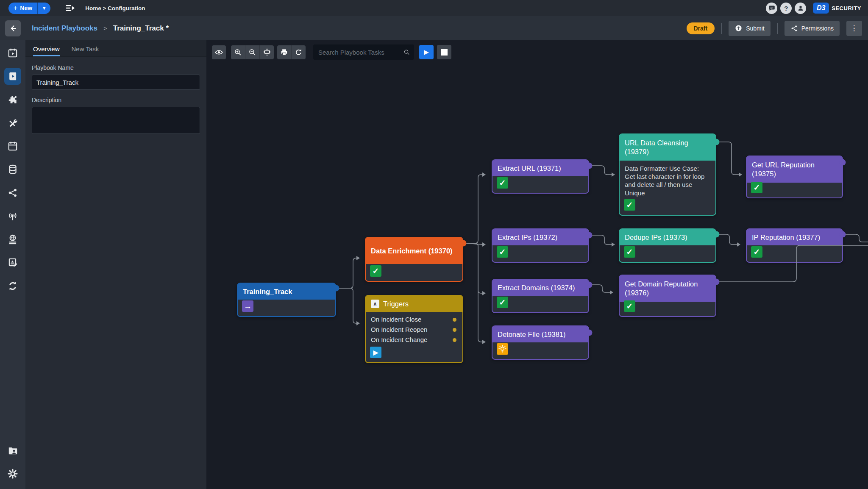 The image size is (868, 489). What do you see at coordinates (794, 246) in the screenshot?
I see `node-ip-reputation: IP Reputation (19377)✓` at bounding box center [794, 246].